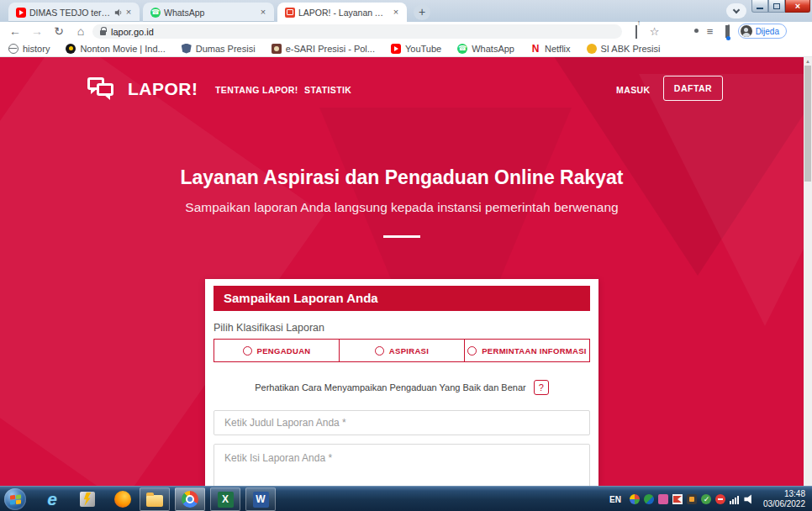 This screenshot has width=812, height=511. Describe the element at coordinates (416, 49) in the screenshot. I see `bookmark-youtube: YouTube` at that location.